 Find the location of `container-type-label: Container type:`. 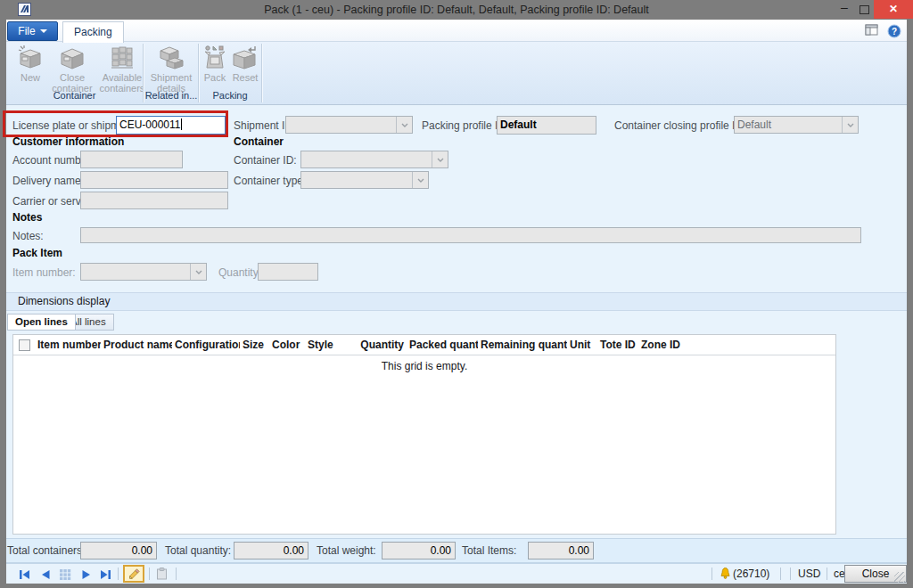

container-type-label: Container type: is located at coordinates (269, 181).